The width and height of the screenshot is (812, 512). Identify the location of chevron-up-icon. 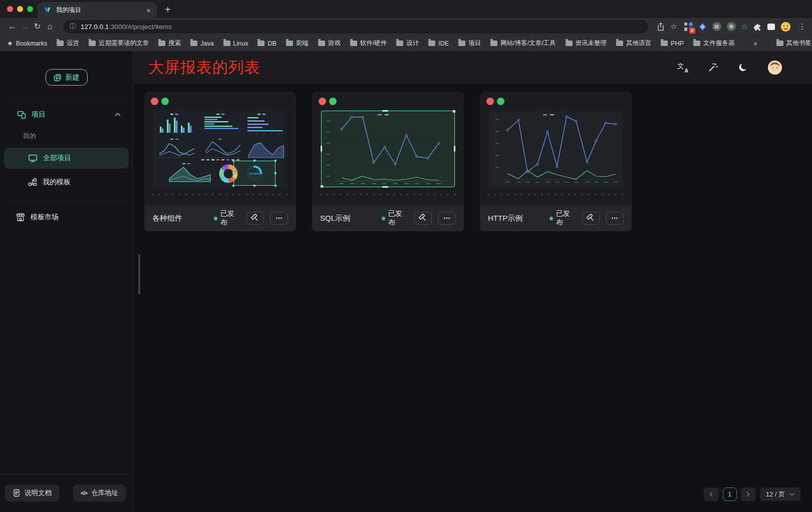
(118, 115).